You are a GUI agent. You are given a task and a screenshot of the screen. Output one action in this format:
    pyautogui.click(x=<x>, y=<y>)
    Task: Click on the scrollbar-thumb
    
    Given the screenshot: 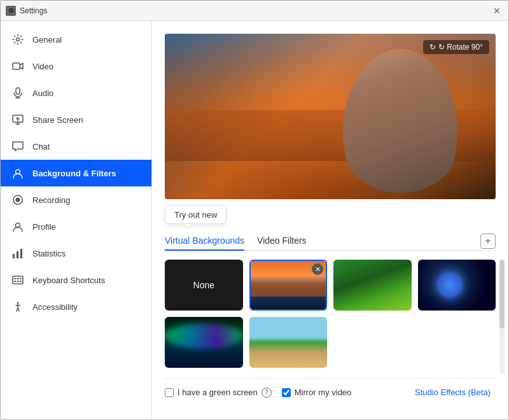 What is the action you would take?
    pyautogui.click(x=502, y=294)
    